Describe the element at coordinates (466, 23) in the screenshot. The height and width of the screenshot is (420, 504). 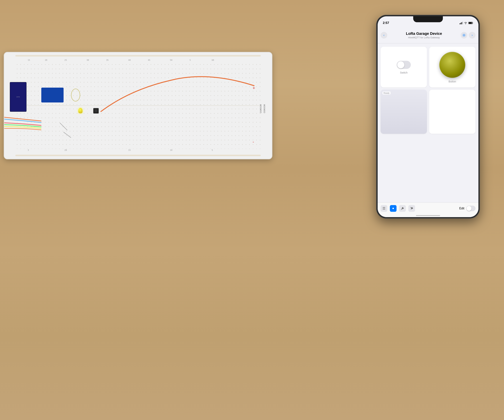
I see `wifi-icon` at that location.